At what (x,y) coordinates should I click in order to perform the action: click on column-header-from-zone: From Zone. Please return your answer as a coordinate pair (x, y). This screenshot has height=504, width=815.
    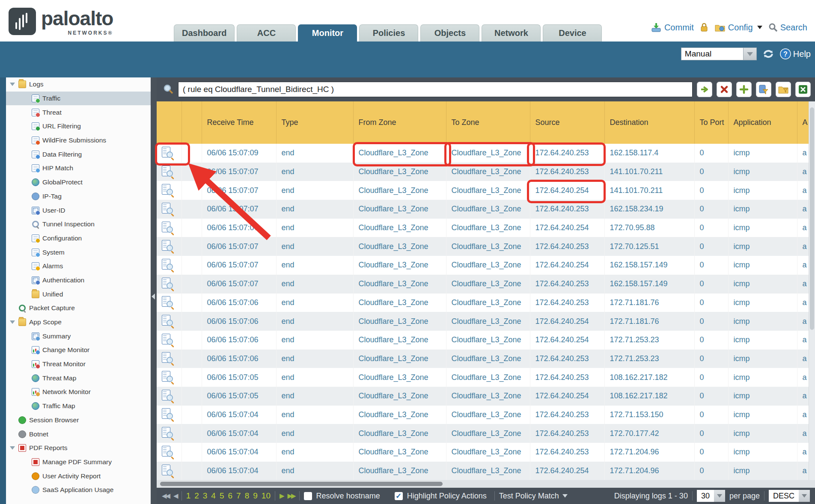
    Looking at the image, I should click on (400, 122).